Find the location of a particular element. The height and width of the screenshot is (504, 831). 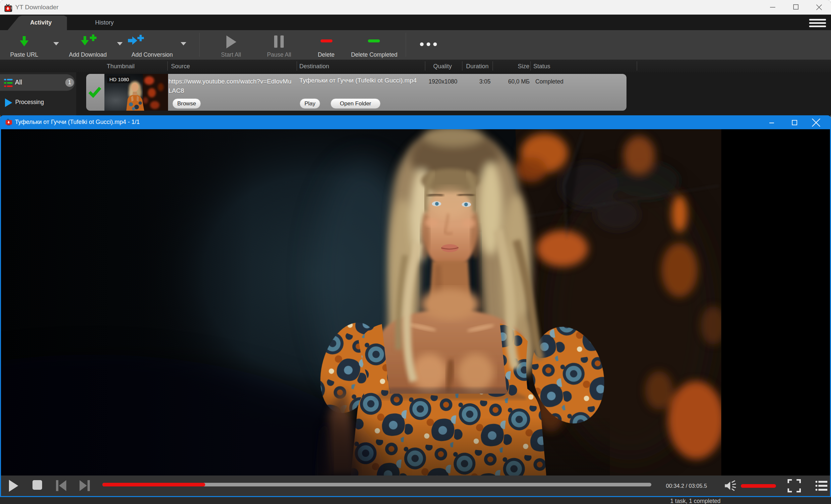

svg-text: HD 1080 is located at coordinates (119, 80).